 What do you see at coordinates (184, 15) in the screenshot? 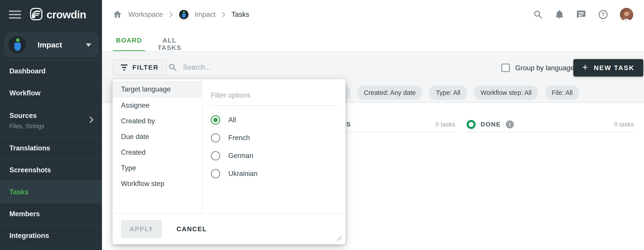
I see `breadcrumb-project-avatar` at bounding box center [184, 15].